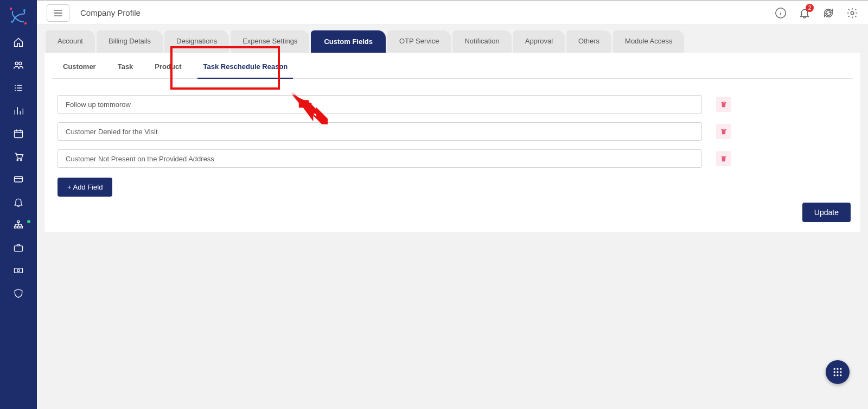  What do you see at coordinates (348, 41) in the screenshot?
I see `tab-custom-fields: Custom Fields` at bounding box center [348, 41].